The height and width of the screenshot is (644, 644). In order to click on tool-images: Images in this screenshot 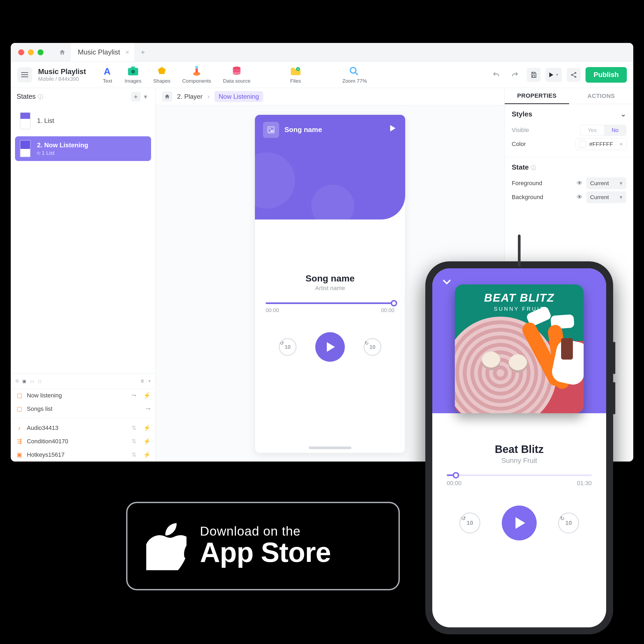, I will do `click(133, 75)`.